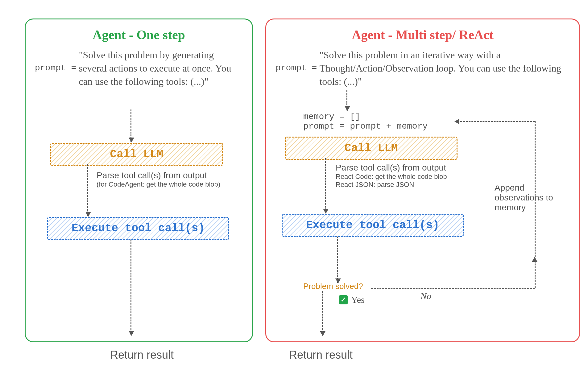 The height and width of the screenshot is (375, 588). Describe the element at coordinates (131, 126) in the screenshot. I see `arrow-prompt-to-llm-left` at that location.